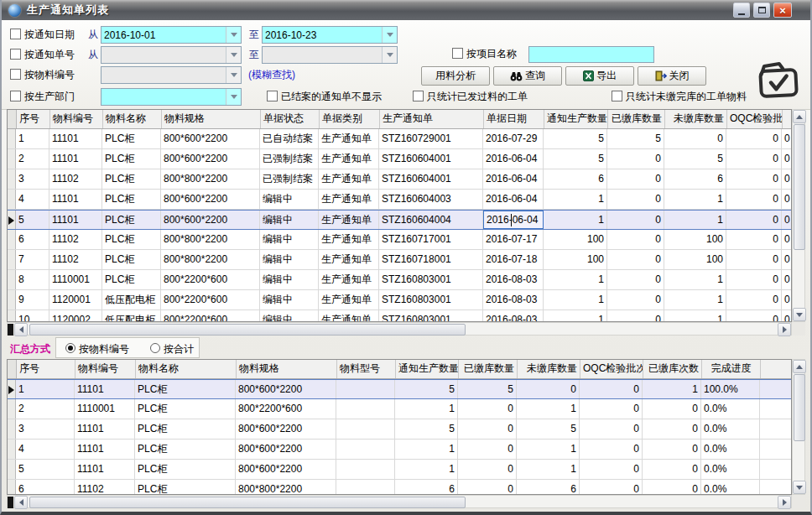 This screenshot has width=812, height=515. I want to click on header-cell: 生产通知单, so click(432, 119).